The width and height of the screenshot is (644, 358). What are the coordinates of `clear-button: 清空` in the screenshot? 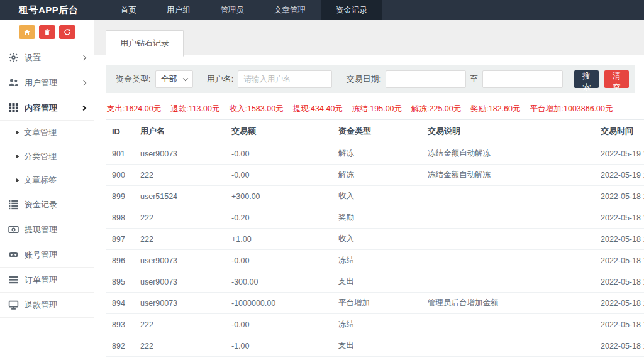 It's located at (616, 79).